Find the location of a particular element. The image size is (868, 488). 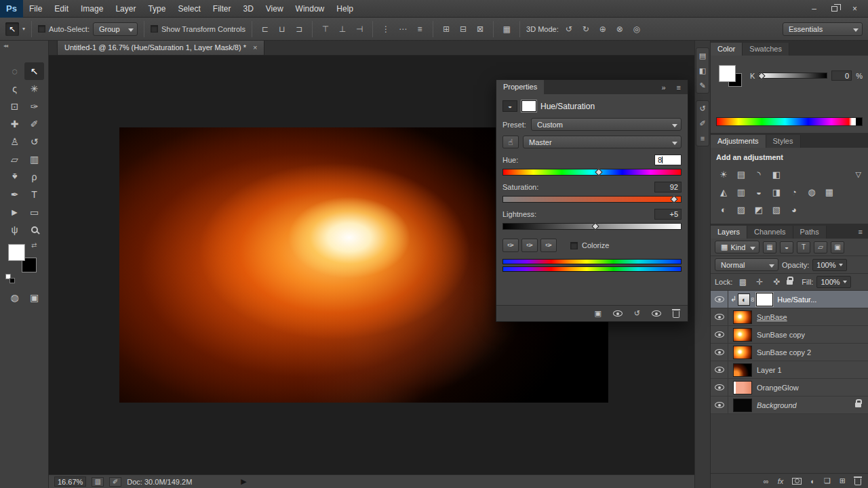

auto-align-layers-icon: ▦ is located at coordinates (507, 29).